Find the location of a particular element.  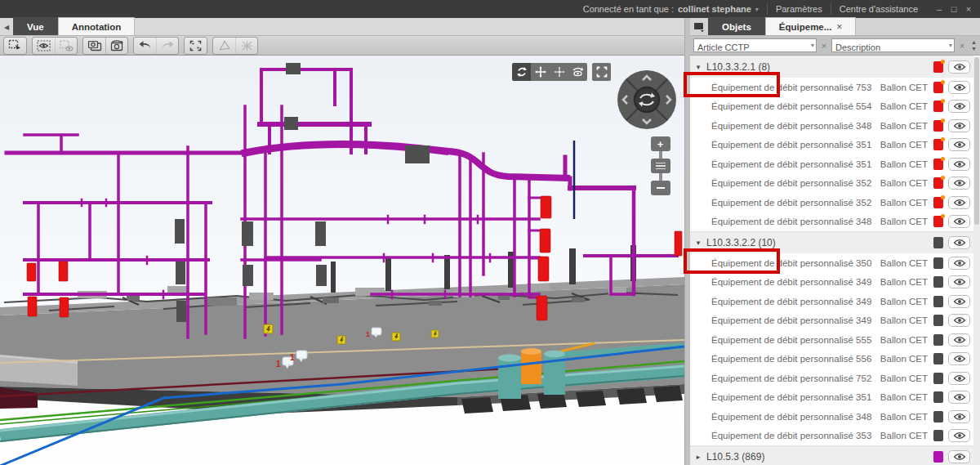

object-row: Équipement de débit personnalisé 353Ball… is located at coordinates (831, 436).